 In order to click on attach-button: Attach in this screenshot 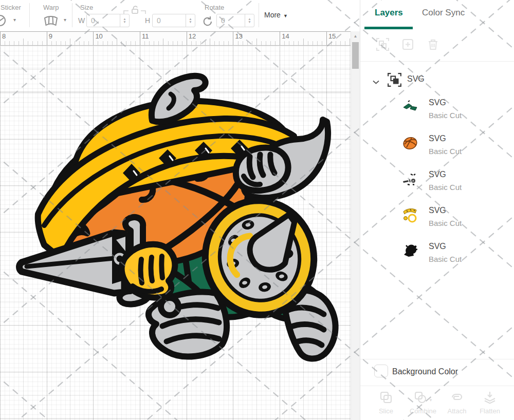, I will do `click(457, 403)`.